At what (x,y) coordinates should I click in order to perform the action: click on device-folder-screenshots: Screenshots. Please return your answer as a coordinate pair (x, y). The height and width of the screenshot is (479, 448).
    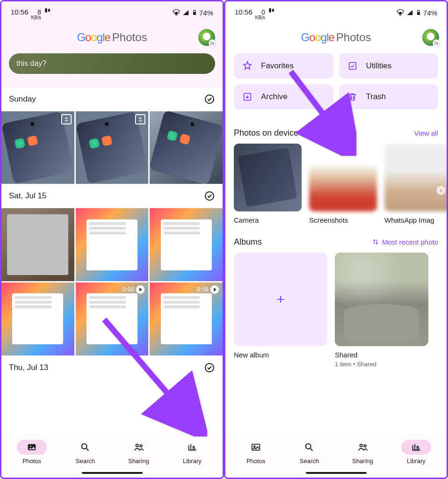
    Looking at the image, I should click on (343, 184).